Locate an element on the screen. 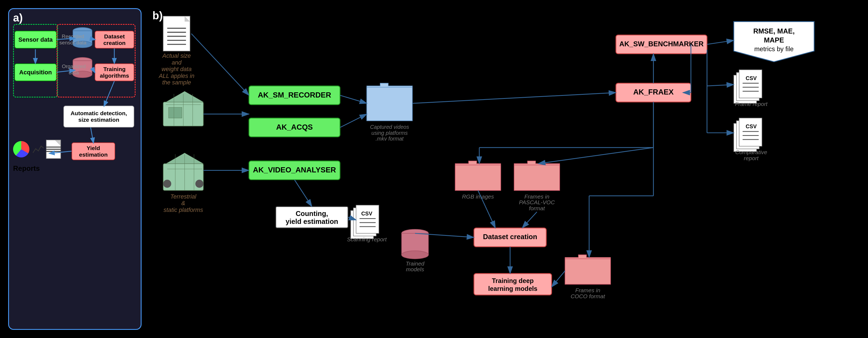 The image size is (868, 338). svg-text: Trained is located at coordinates (415, 263).